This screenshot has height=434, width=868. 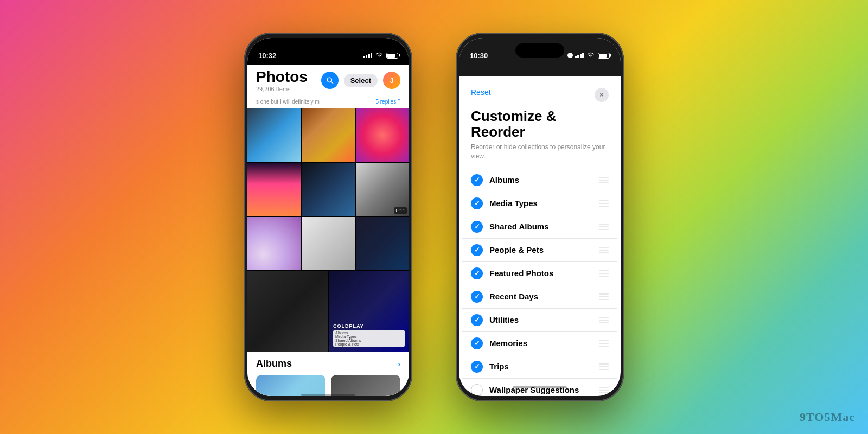 What do you see at coordinates (541, 203) in the screenshot?
I see `collection-name-1: Media Types` at bounding box center [541, 203].